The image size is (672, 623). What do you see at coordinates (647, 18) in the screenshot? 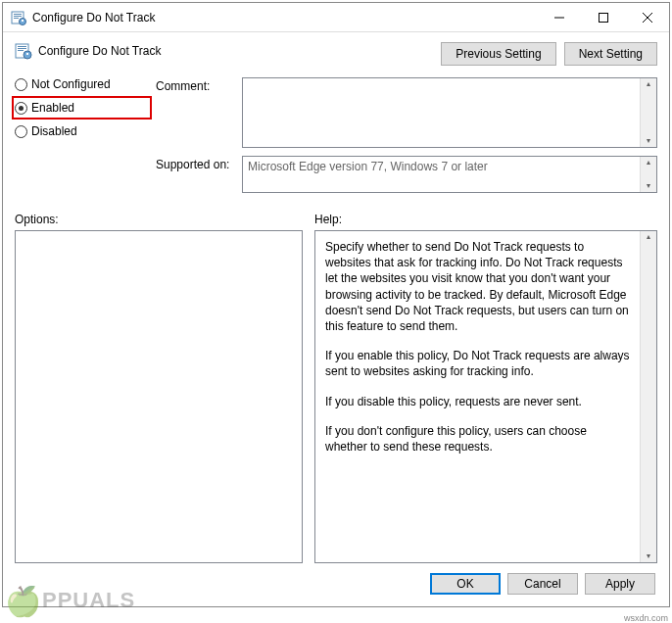
I see `close-button` at bounding box center [647, 18].